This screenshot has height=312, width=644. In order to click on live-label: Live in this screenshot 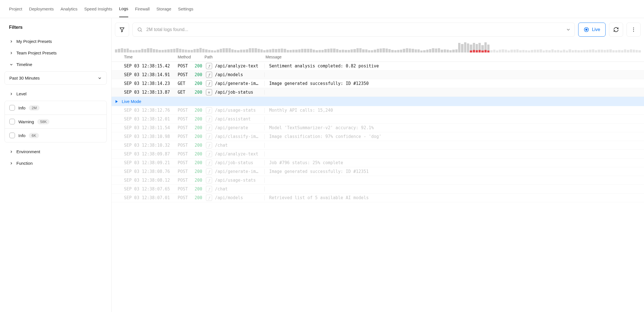, I will do `click(596, 30)`.